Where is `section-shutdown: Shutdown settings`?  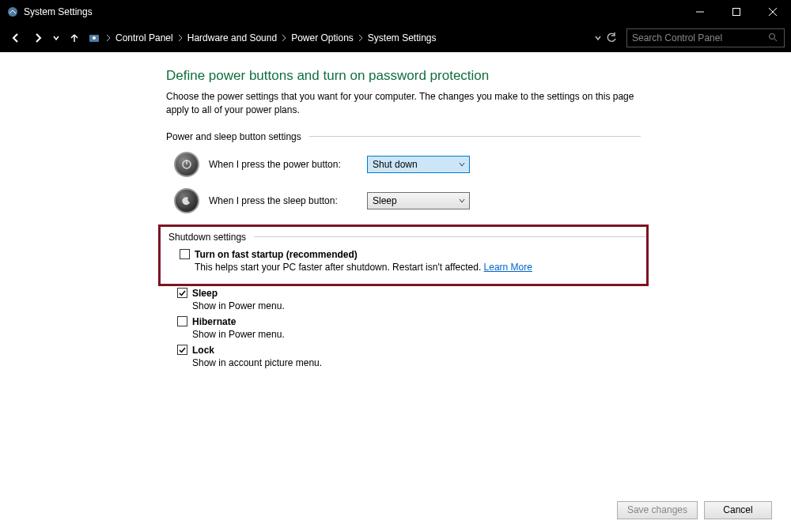 section-shutdown: Shutdown settings is located at coordinates (407, 237).